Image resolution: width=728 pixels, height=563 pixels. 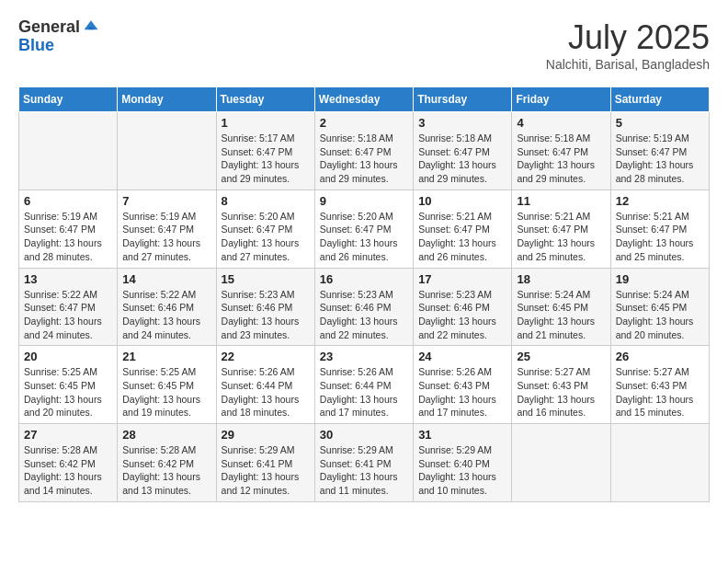 What do you see at coordinates (166, 280) in the screenshot?
I see `day-number: 14` at bounding box center [166, 280].